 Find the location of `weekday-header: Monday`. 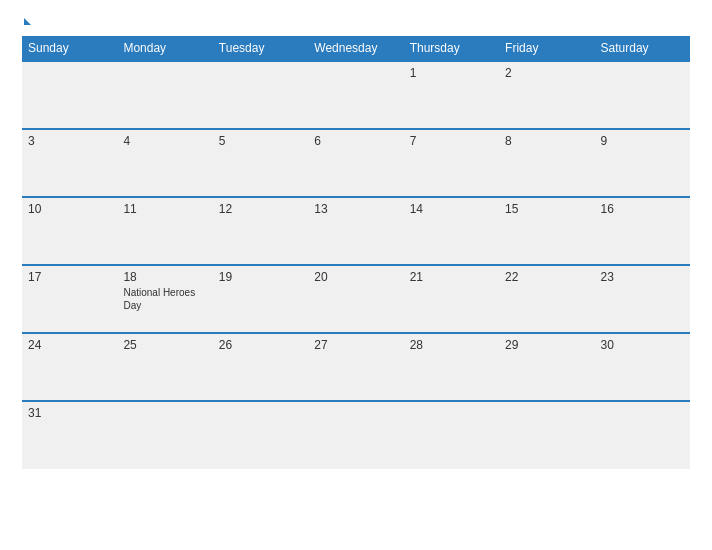

weekday-header: Monday is located at coordinates (164, 48).